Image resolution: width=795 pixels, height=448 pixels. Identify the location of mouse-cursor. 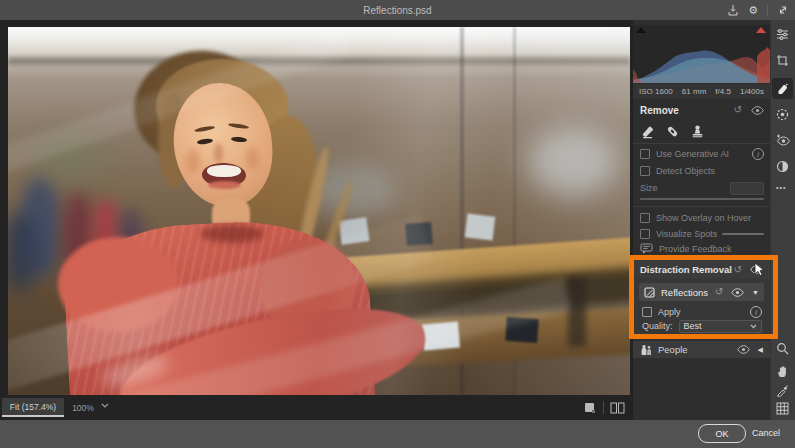
(760, 270).